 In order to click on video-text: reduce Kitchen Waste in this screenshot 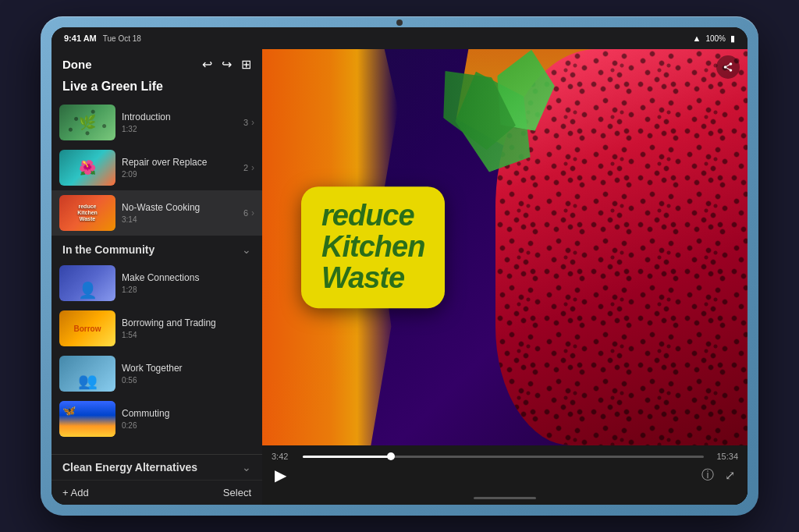, I will do `click(373, 247)`.